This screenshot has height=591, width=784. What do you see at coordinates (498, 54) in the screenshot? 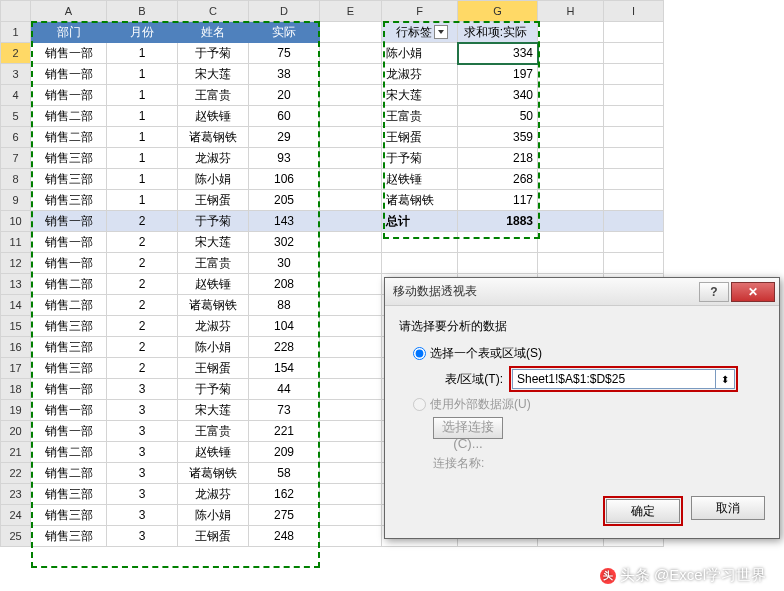
I see `pivot-cell-selected: 334` at bounding box center [498, 54].